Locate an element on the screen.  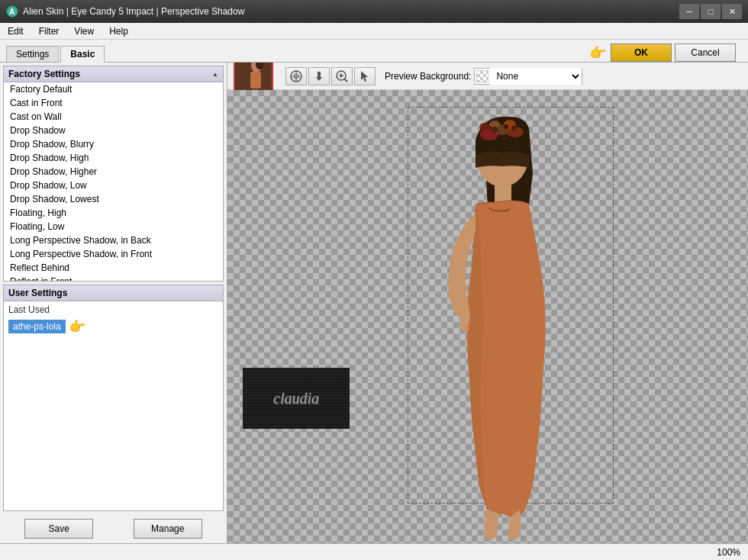
ok-button: OK is located at coordinates (641, 53).